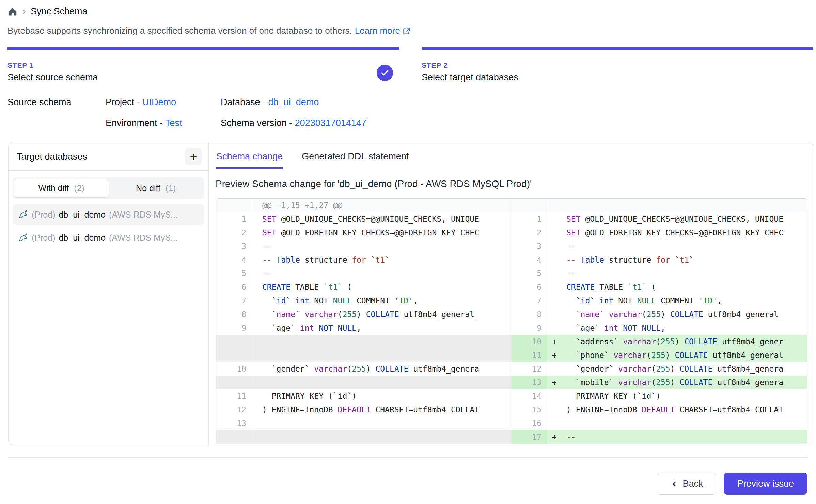 This screenshot has width=816, height=504. What do you see at coordinates (24, 11) in the screenshot?
I see `chevron-right-icon: ›` at bounding box center [24, 11].